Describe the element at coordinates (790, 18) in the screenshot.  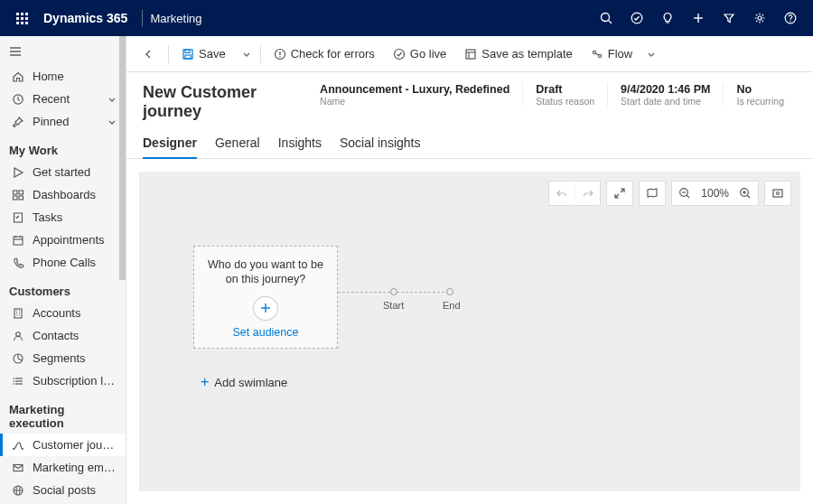
I see `help-icon` at that location.